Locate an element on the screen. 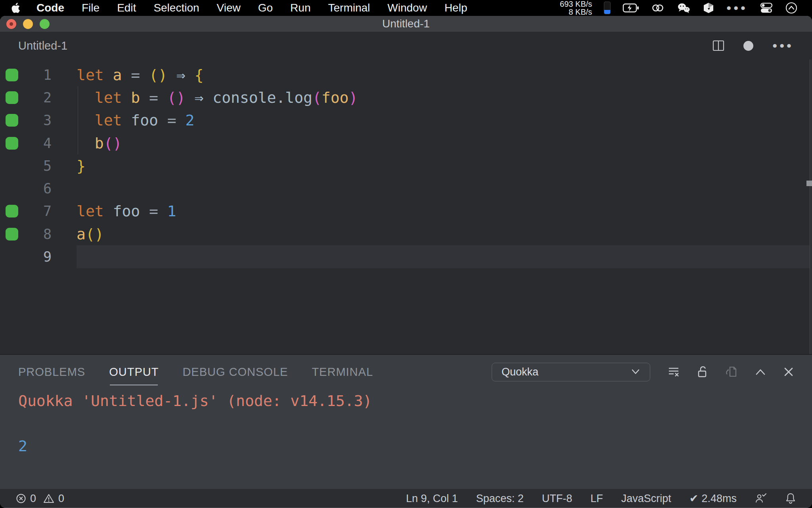  lock-unlocked-icon is located at coordinates (703, 372).